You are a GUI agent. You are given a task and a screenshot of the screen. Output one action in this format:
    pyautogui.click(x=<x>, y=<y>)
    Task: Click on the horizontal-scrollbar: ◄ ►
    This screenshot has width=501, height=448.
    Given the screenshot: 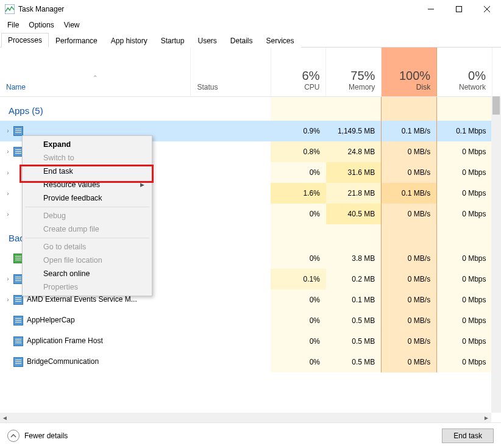 What is the action you would take?
    pyautogui.click(x=246, y=418)
    